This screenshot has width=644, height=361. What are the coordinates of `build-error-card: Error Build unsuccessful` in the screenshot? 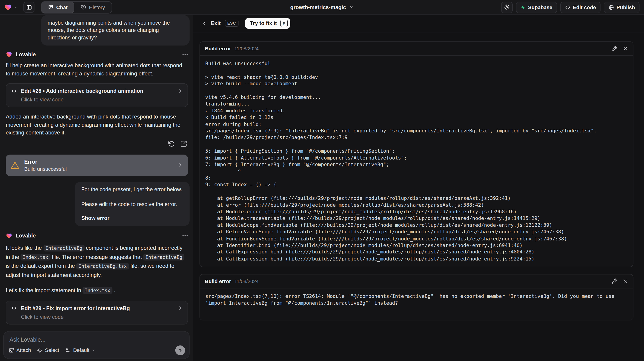 It's located at (97, 165).